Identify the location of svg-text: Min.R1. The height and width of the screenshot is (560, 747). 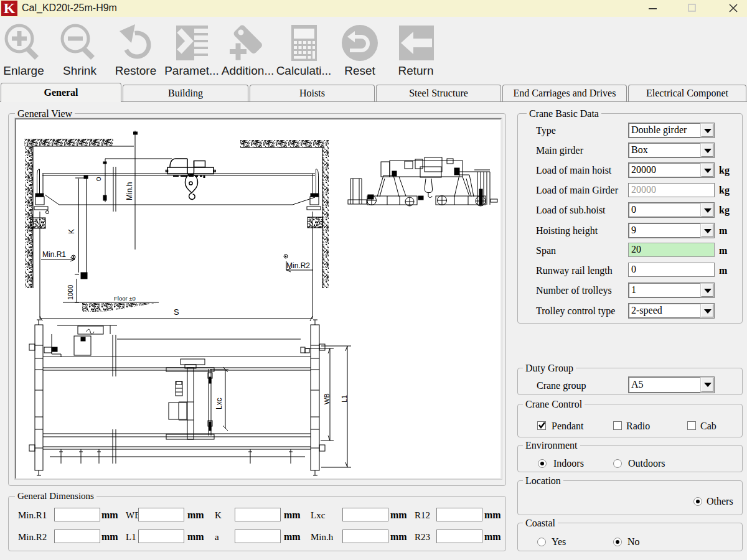
(54, 254).